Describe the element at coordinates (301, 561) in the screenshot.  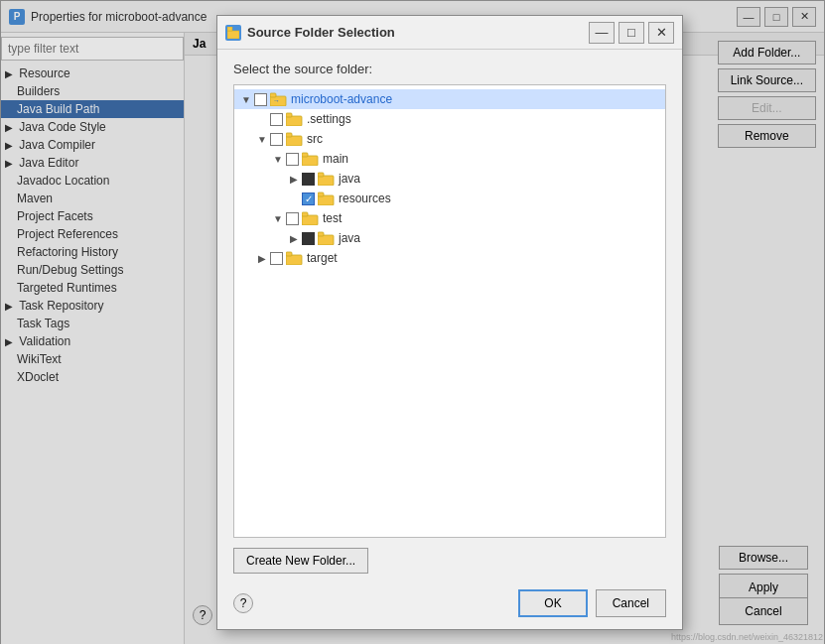
I see `create-folder-button: Create New Folder...` at that location.